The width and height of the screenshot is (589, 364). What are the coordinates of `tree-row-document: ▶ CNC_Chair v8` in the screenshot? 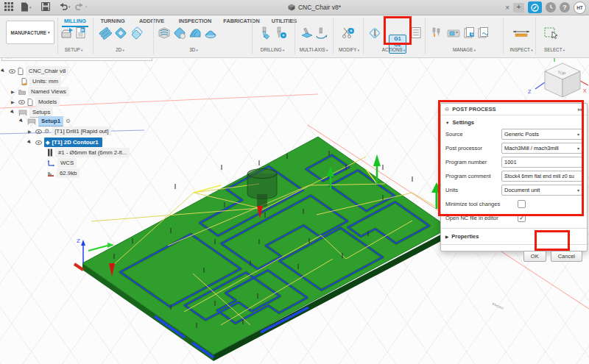 It's located at (35, 71).